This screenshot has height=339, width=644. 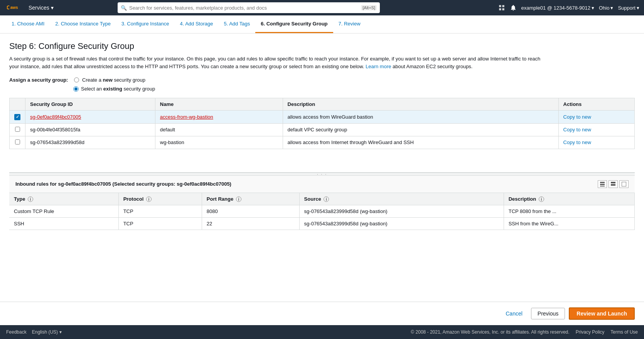 I want to click on inbound-rules-title: Inbound rules for sg-0ef0ac89f4bc07005 (…, so click(x=123, y=184).